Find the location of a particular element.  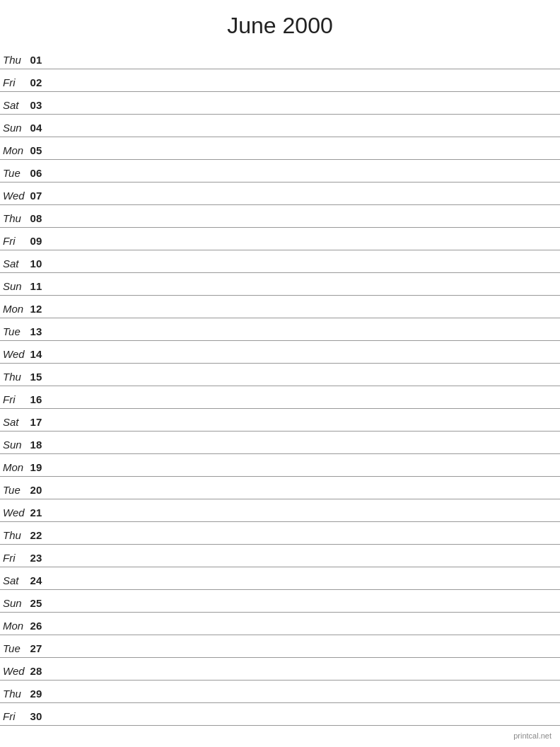

calendar-row: Thu01 is located at coordinates (280, 57).